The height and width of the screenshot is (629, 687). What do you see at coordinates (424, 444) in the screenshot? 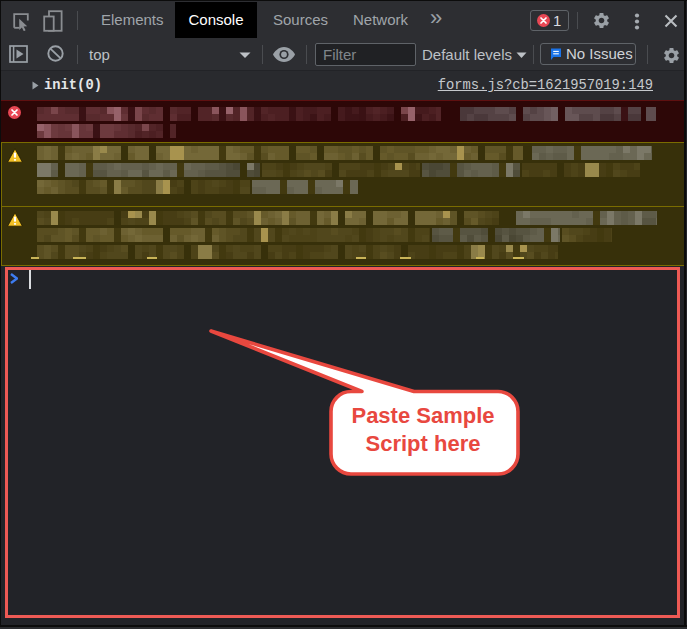
I see `svg-text: Script here` at bounding box center [424, 444].